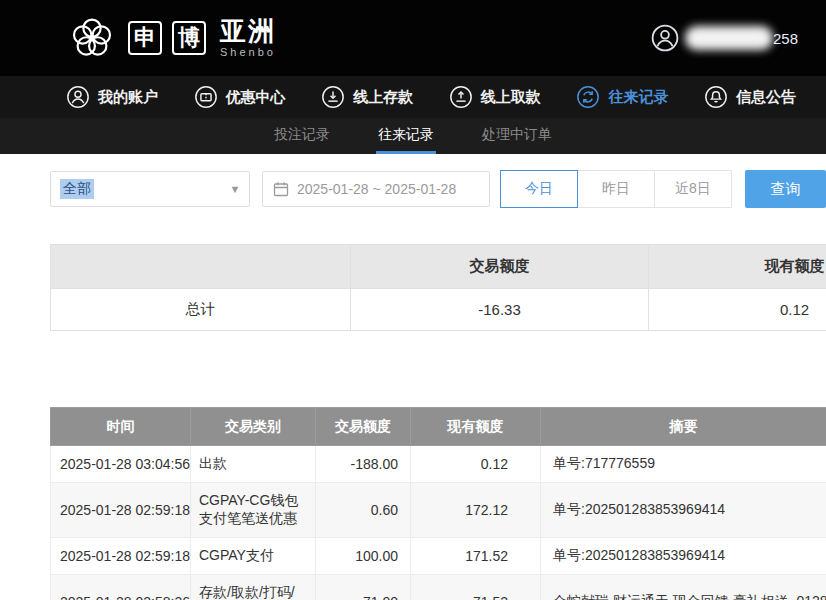 The height and width of the screenshot is (600, 826). What do you see at coordinates (254, 427) in the screenshot?
I see `col-type: 交易类别` at bounding box center [254, 427].